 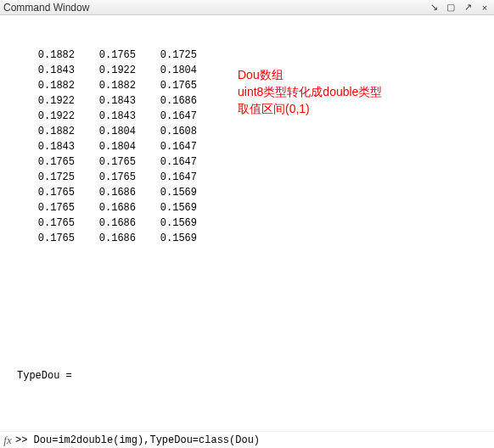 What do you see at coordinates (310, 75) in the screenshot?
I see `annotation-line: Dou数组` at bounding box center [310, 75].